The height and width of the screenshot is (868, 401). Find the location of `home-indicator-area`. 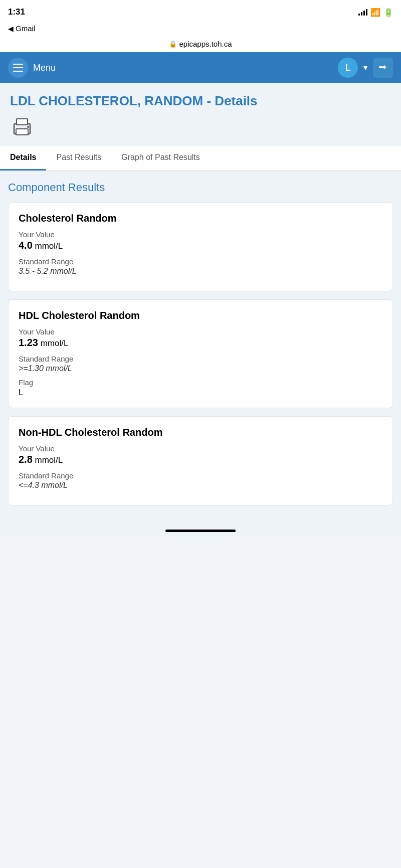

home-indicator-area is located at coordinates (200, 530).